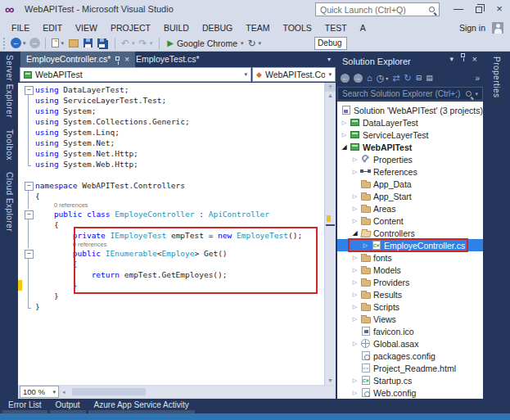 This screenshot has width=510, height=420. What do you see at coordinates (10, 87) in the screenshot?
I see `tool-tab-server-explorer: Server Explorer` at bounding box center [10, 87].